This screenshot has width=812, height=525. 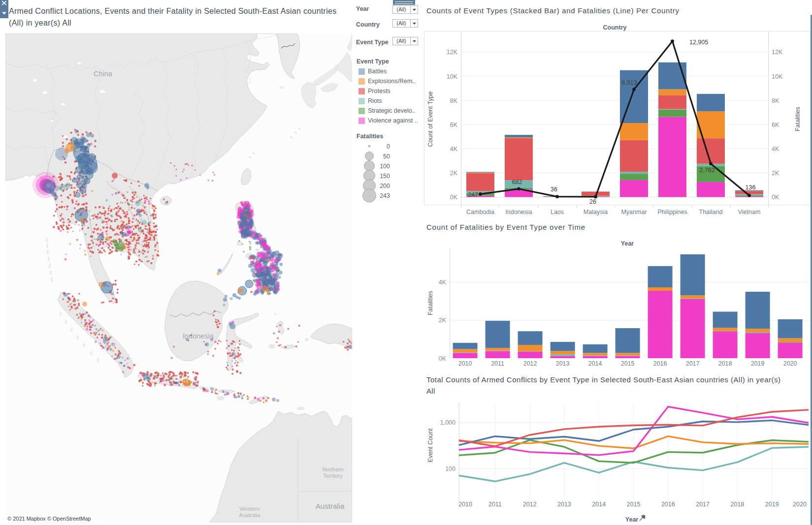 What do you see at coordinates (629, 83) in the screenshot?
I see `svg-text: 8,913` at bounding box center [629, 83].